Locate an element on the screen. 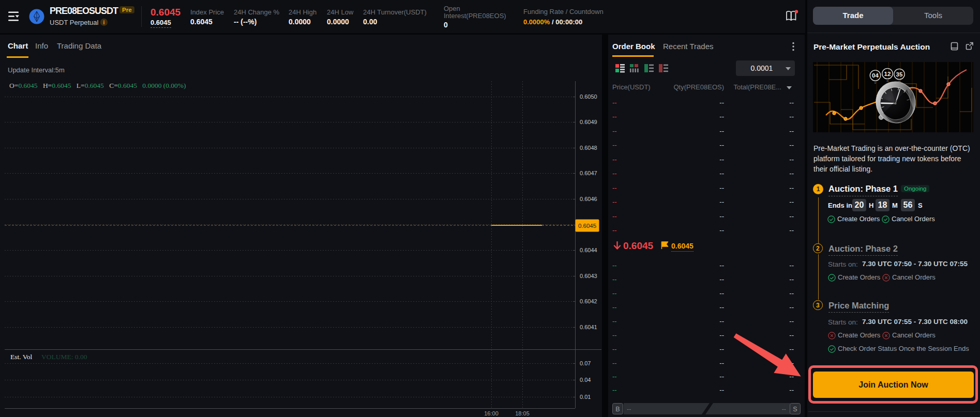 This screenshot has height=417, width=980. svg-text: 0.6041 is located at coordinates (589, 327).